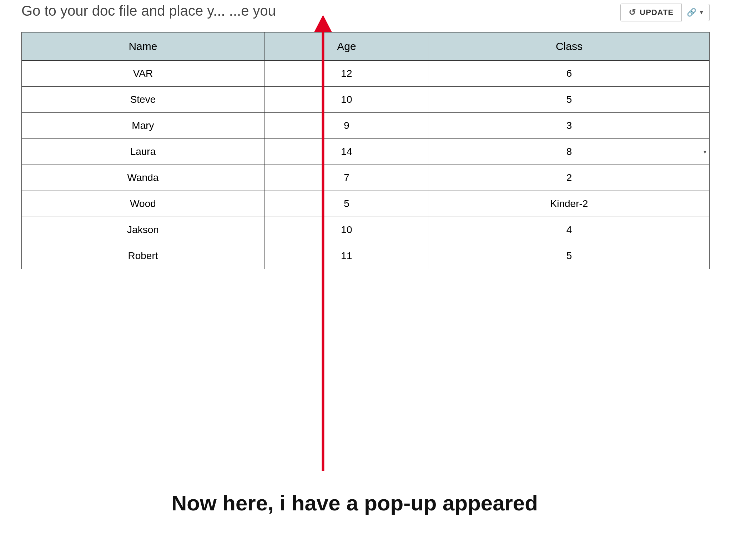 The image size is (731, 560). What do you see at coordinates (346, 178) in the screenshot?
I see `cell-age: 7` at bounding box center [346, 178].